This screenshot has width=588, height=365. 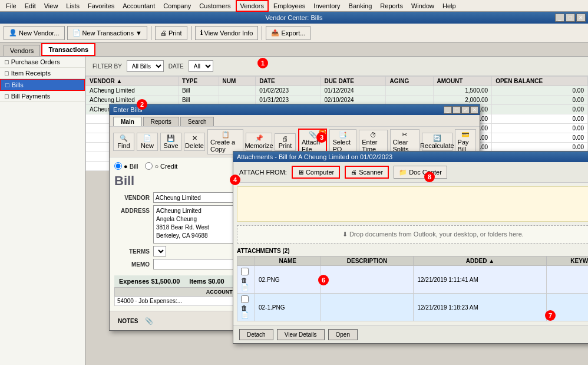 I want to click on eb-tab-search: Search, so click(x=197, y=121).